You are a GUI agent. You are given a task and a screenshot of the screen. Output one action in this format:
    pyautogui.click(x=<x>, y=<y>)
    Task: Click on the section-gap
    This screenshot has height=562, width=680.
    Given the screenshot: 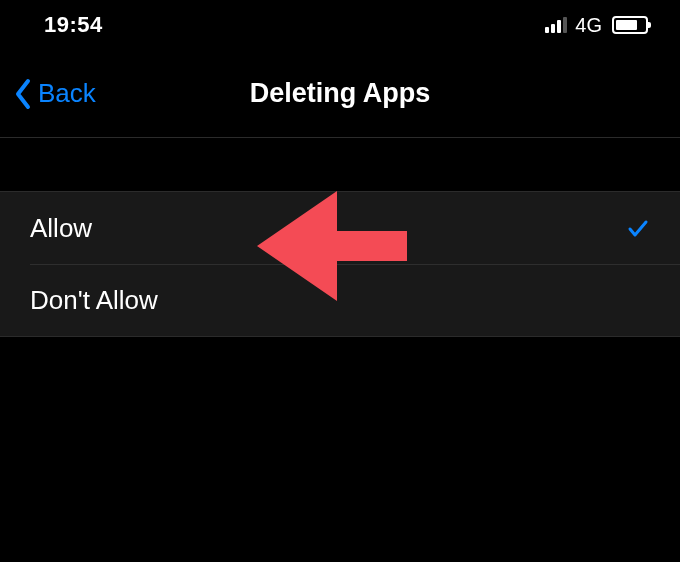 What is the action you would take?
    pyautogui.click(x=340, y=164)
    